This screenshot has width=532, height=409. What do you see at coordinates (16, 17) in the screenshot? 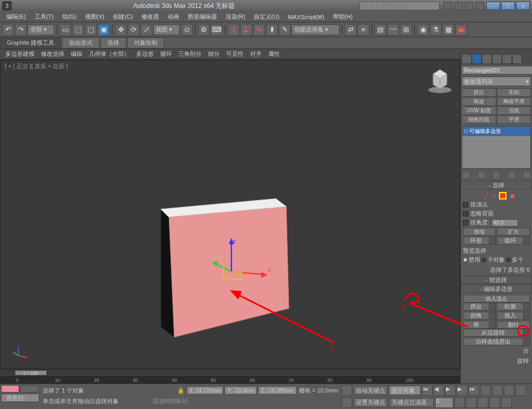
I see `menu-edit: 编辑(E)` at bounding box center [16, 17].